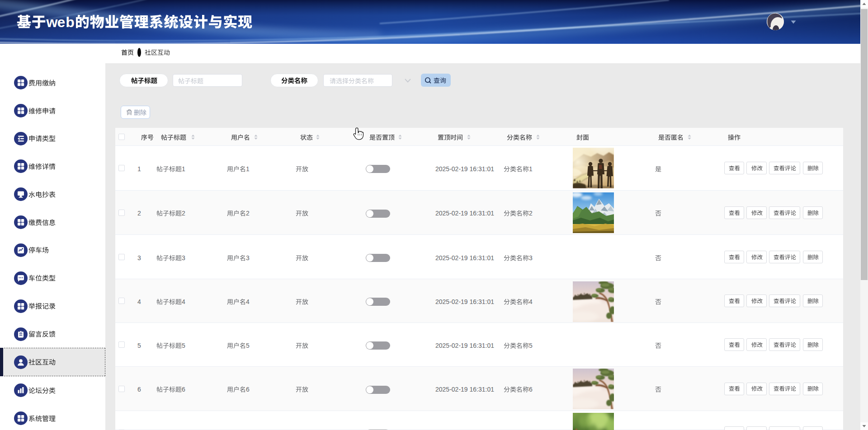 This screenshot has height=430, width=868. What do you see at coordinates (61, 22) in the screenshot?
I see `svg-text: e` at bounding box center [61, 22].